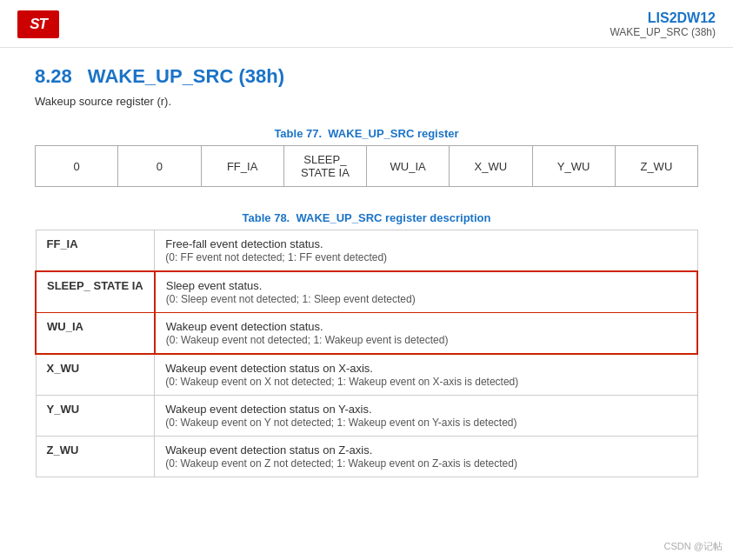  I want to click on watermark: CSDN @记帖, so click(694, 546).